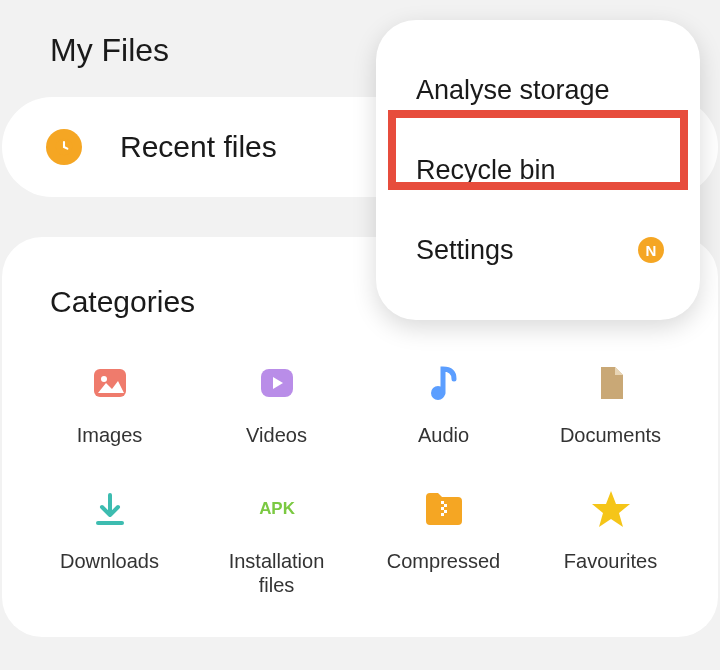 This screenshot has height=670, width=720. I want to click on document-icon, so click(611, 383).